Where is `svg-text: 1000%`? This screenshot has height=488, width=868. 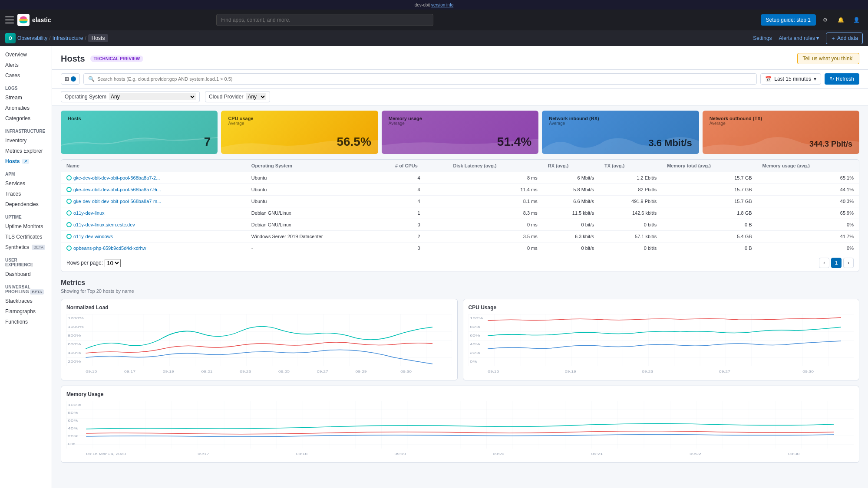 svg-text: 1000% is located at coordinates (76, 327).